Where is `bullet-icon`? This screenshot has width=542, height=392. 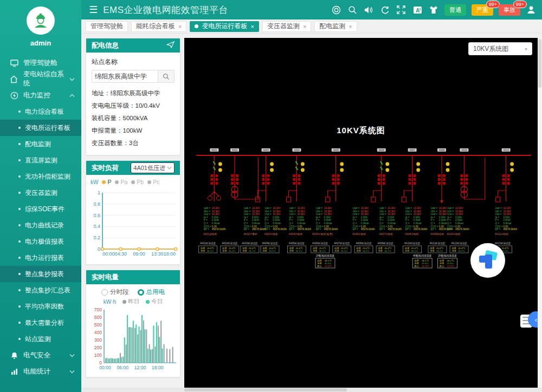 bullet-icon is located at coordinates (20, 323).